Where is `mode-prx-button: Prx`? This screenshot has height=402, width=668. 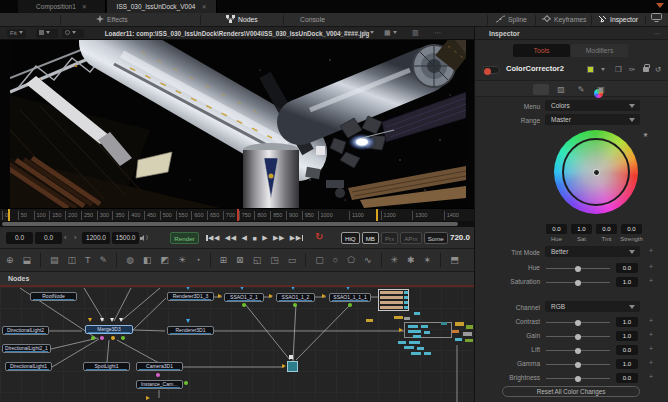
mode-prx-button: Prx is located at coordinates (390, 238).